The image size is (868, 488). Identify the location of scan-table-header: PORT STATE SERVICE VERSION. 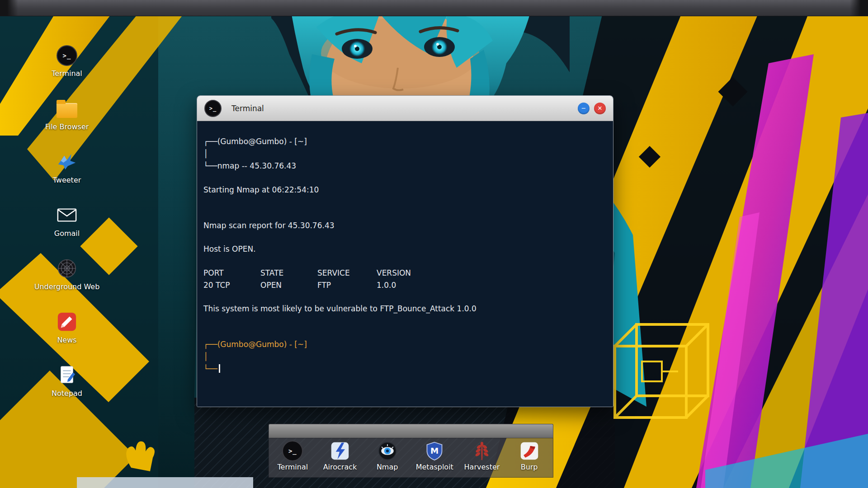
(405, 273).